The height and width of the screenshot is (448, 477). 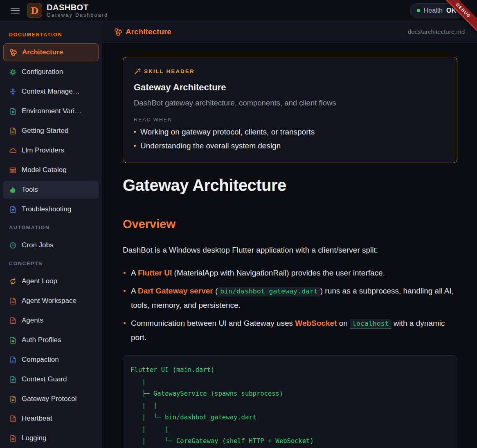 What do you see at coordinates (13, 150) in the screenshot?
I see `cloud-icon` at bounding box center [13, 150].